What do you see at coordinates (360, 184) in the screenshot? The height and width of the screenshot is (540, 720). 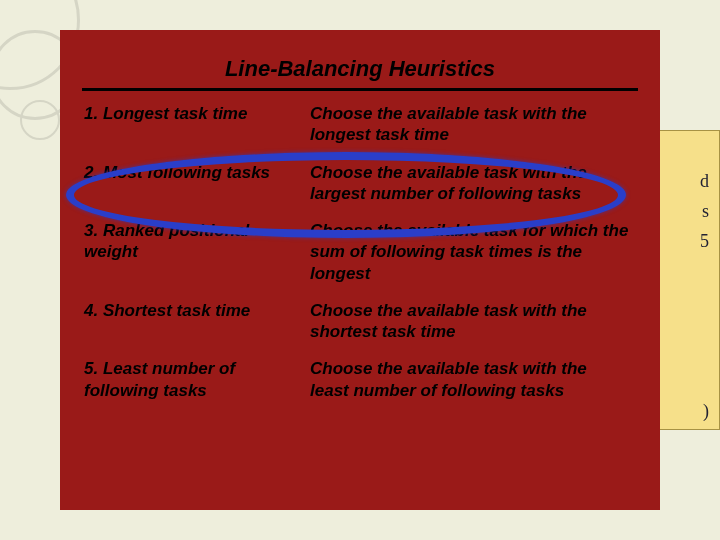 I see `heuristic-row: 2. Most following tasks Choose the avail…` at bounding box center [360, 184].